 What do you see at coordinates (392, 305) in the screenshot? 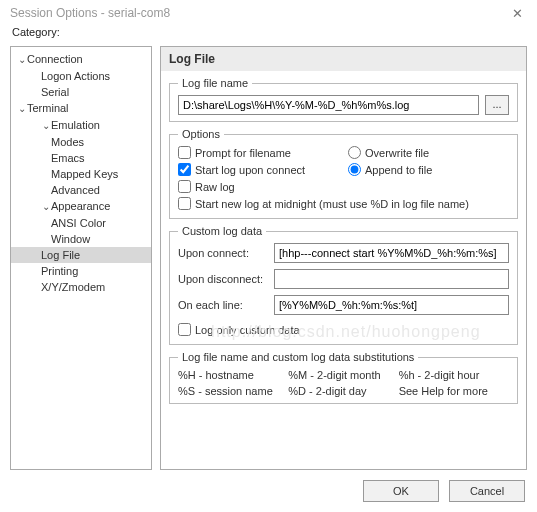
I see `each-line-input` at bounding box center [392, 305].